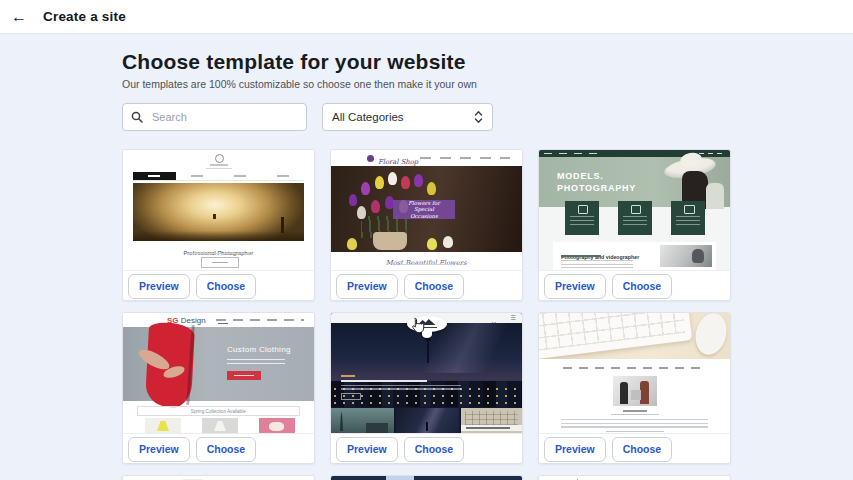  What do you see at coordinates (220, 158) in the screenshot?
I see `site-logo-mark` at bounding box center [220, 158].